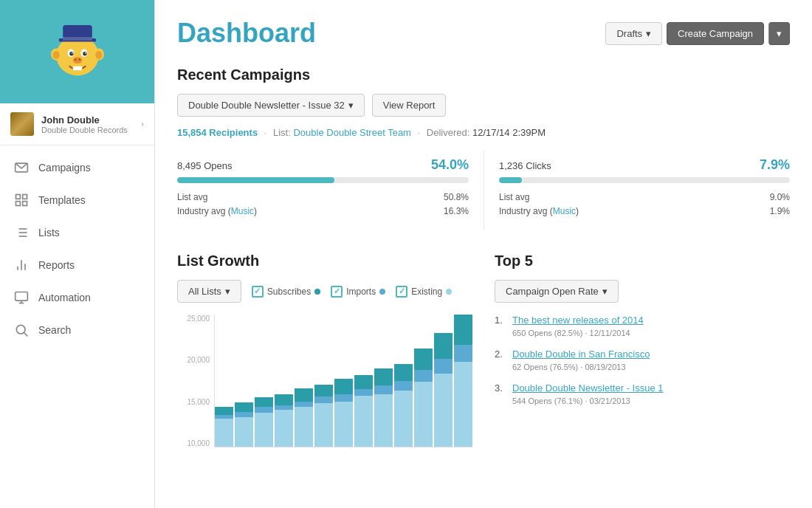 The image size is (812, 508). Describe the element at coordinates (92, 130) in the screenshot. I see `user-company: Double Double Records` at that location.